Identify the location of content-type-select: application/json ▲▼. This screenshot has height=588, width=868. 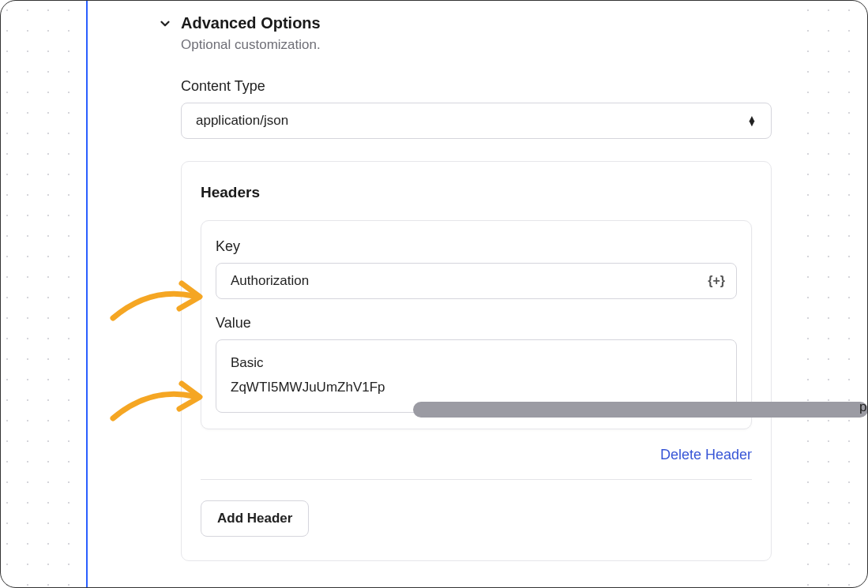
(476, 121).